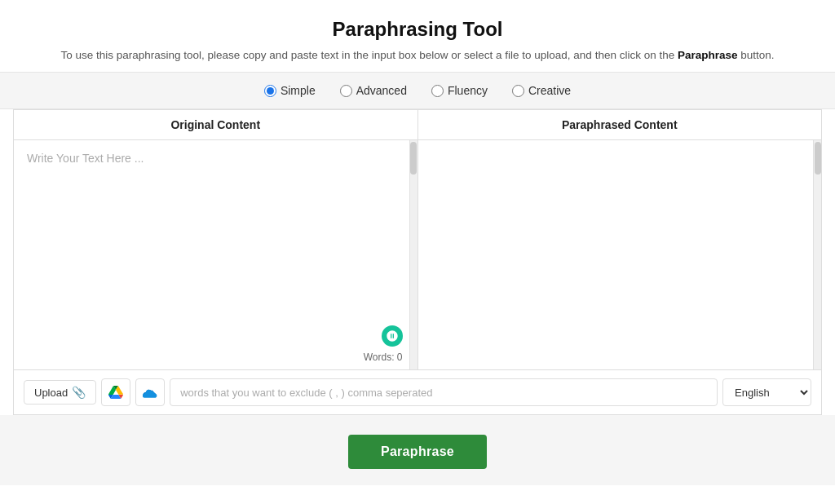 The image size is (835, 504). Describe the element at coordinates (271, 91) in the screenshot. I see `mode-simple-radio` at that location.